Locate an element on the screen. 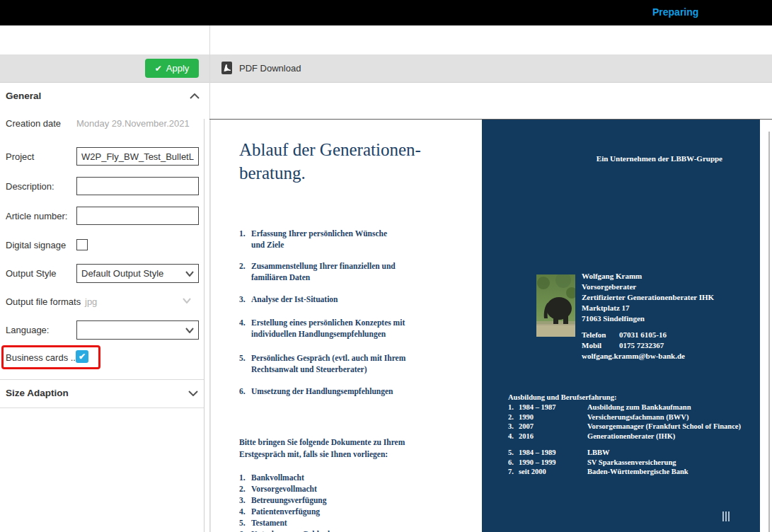  experience-title: Ausbildung und Berufserfahrung: is located at coordinates (562, 398).